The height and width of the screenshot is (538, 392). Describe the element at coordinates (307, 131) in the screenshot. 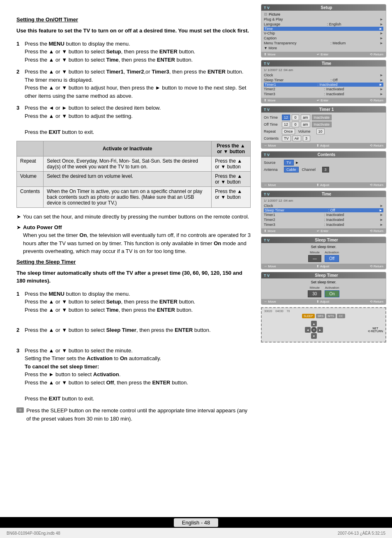

I see `timer1-volume-label: Volume` at that location.